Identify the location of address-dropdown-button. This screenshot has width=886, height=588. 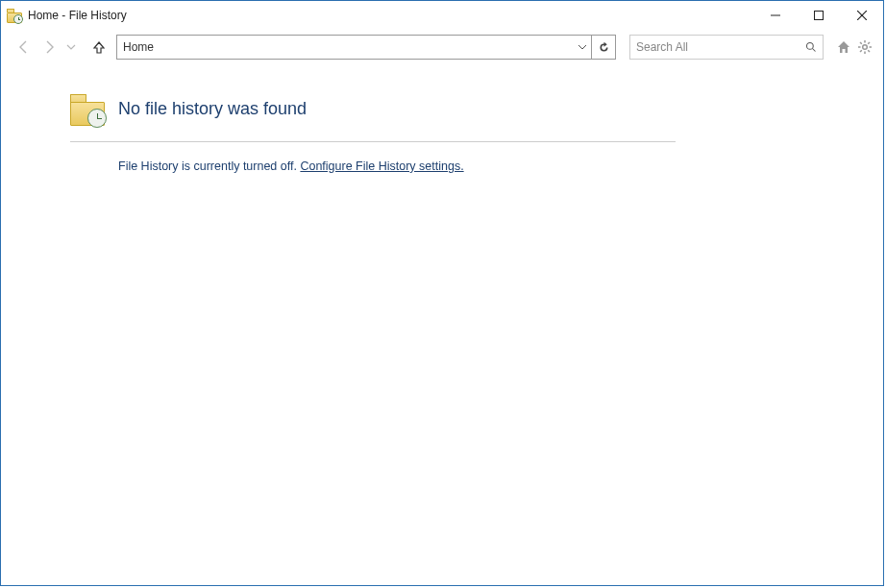
(582, 47).